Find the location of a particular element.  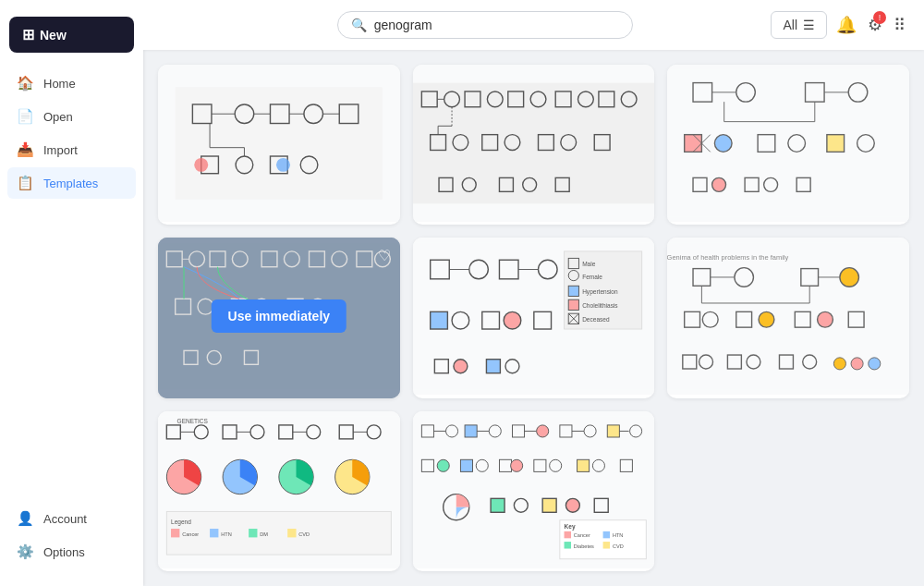

import-icon: 📥 is located at coordinates (26, 150).